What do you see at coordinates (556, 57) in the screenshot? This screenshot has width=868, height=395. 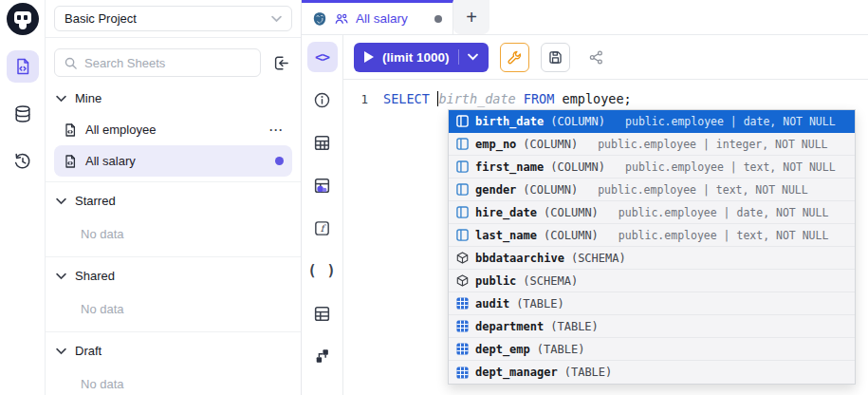 I see `save-sheet-button` at bounding box center [556, 57].